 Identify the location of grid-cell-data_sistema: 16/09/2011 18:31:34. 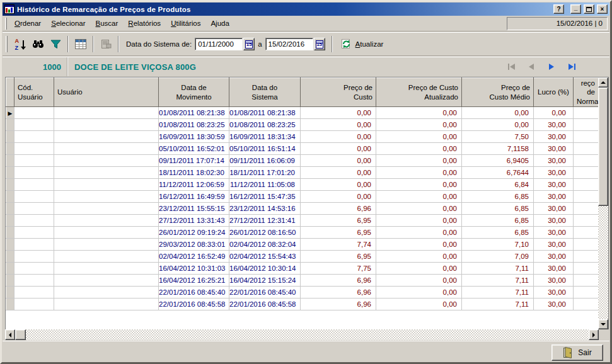
(265, 137).